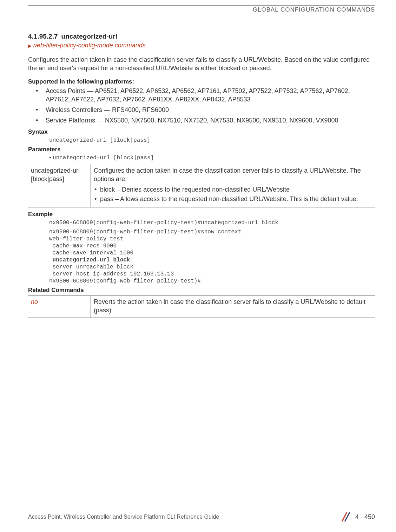  I want to click on related-desc: Reverts the action taken in case the cla…, so click(233, 306).